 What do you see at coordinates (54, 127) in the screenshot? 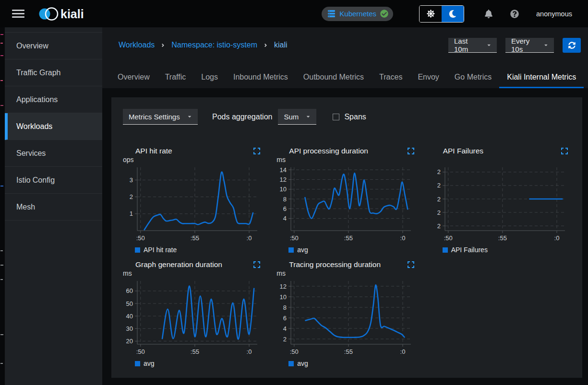
I see `sidebar-item-workloads: Workloads` at bounding box center [54, 127].